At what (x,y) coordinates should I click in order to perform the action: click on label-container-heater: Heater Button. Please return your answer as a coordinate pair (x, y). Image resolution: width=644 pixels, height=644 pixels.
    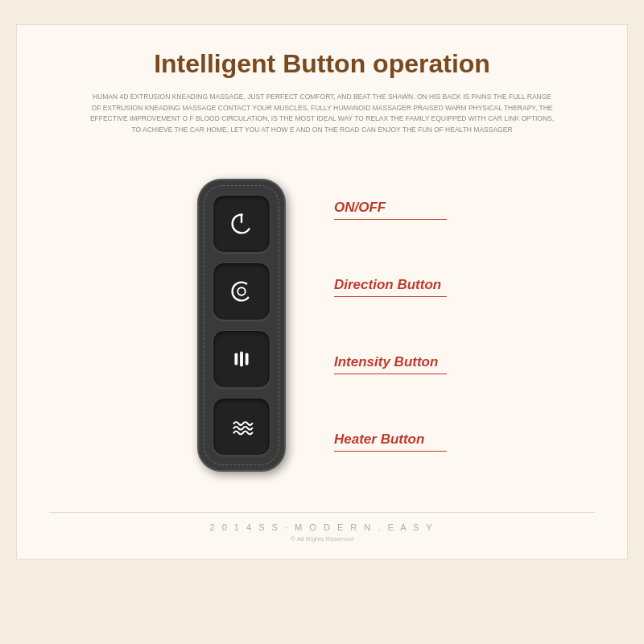
    Looking at the image, I should click on (390, 442).